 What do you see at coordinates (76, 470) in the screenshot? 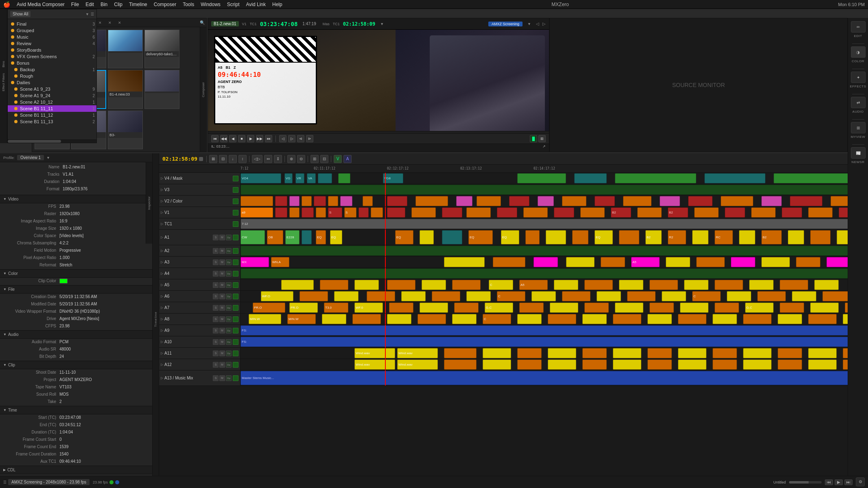
I see `inspector-cdl-section: ▶ CDL` at bounding box center [76, 470].